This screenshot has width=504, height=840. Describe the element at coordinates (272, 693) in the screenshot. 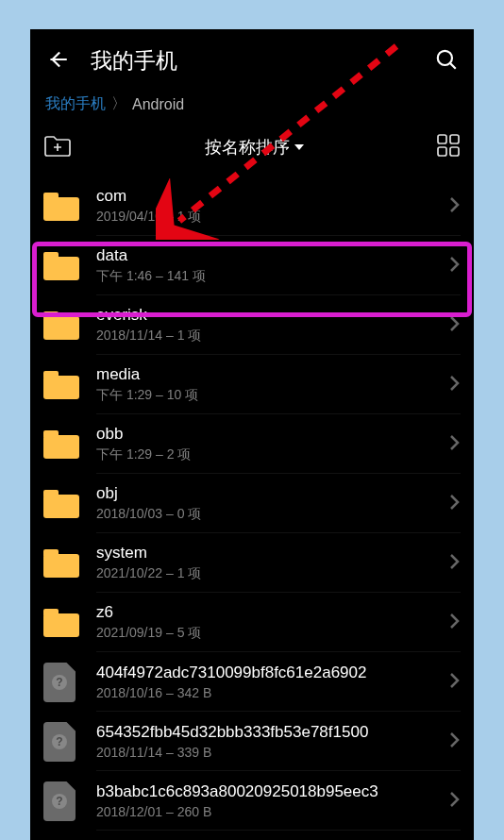

I see `item-meta: 2018/10/16 – 342 B` at that location.